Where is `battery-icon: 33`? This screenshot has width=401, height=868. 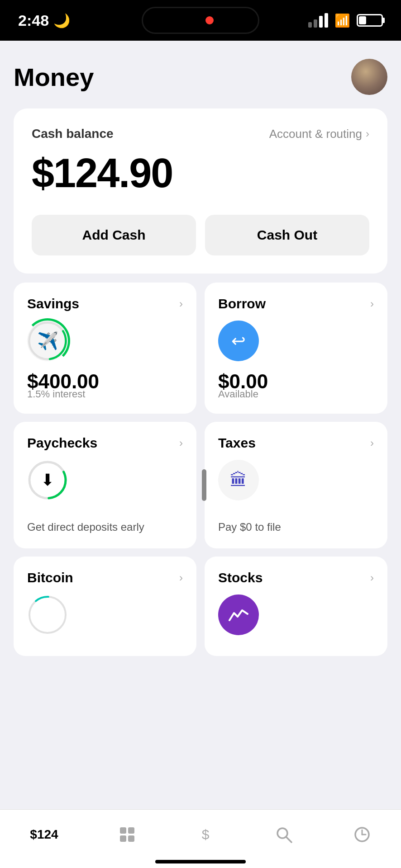 battery-icon: 33 is located at coordinates (370, 20).